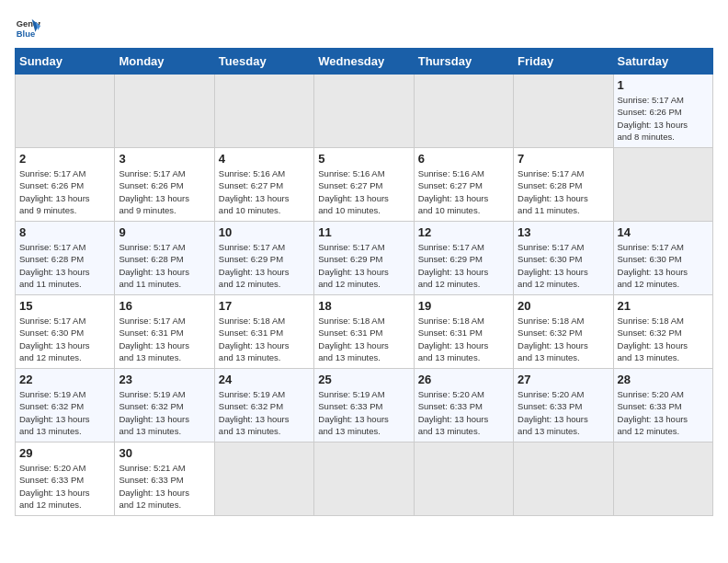  I want to click on calendar-cell: 15Sunrise: 5:17 AM Sunset: 6:30 PM Dayli…, so click(65, 332).